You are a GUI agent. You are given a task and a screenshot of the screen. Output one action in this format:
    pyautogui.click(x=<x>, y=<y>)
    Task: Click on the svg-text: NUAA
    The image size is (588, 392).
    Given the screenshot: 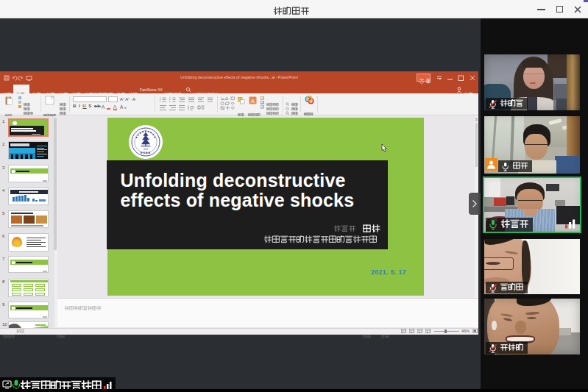 What is the action you would take?
    pyautogui.click(x=146, y=153)
    